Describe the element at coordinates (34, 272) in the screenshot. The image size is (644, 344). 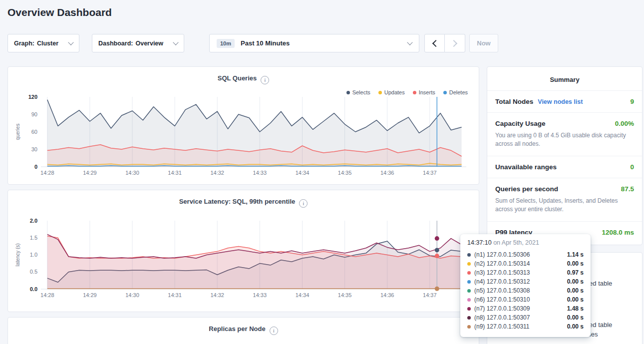
I see `svg-text: 0.5` at that location.